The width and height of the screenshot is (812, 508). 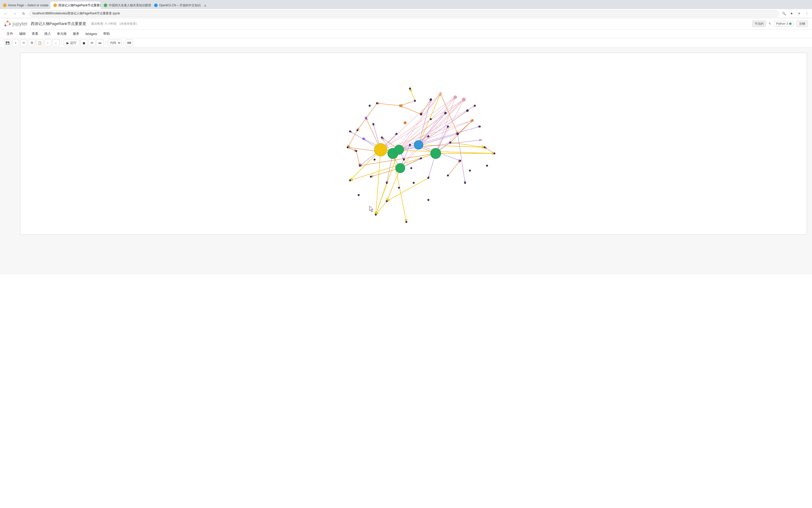 What do you see at coordinates (58, 24) in the screenshot?
I see `notebook-title: 西游记人物PageRank节点重要度` at bounding box center [58, 24].